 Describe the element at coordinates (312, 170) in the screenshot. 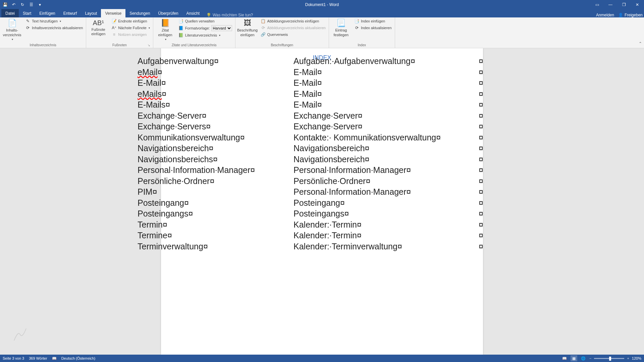

I see `table-row: Personal·Information·Manager¤Personal·In…` at that location.